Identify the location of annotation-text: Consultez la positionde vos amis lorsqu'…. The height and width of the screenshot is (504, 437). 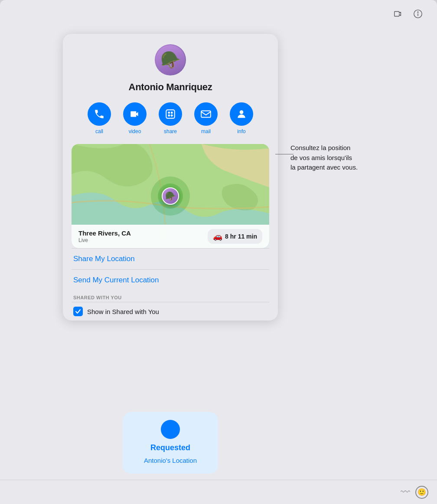
(355, 158).